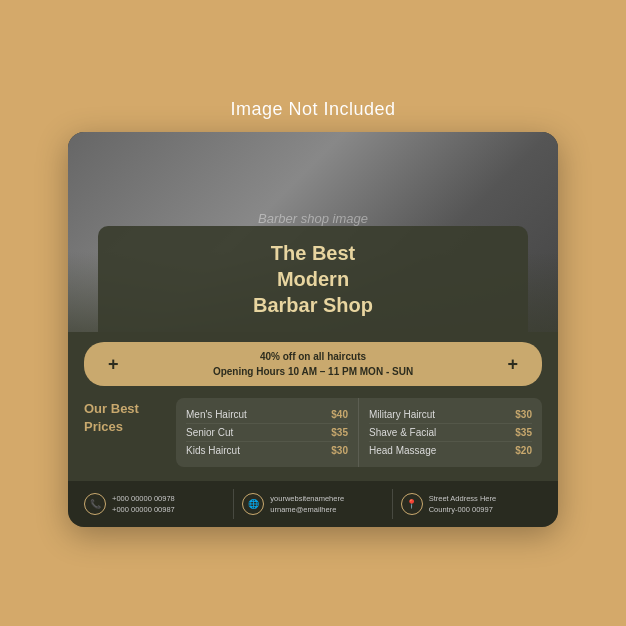  I want to click on plus-right-icon: +, so click(512, 364).